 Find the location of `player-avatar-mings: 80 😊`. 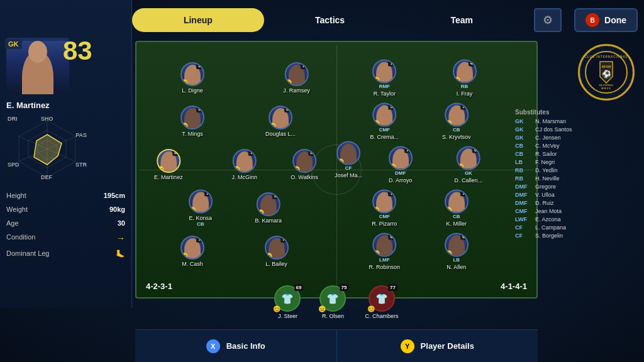

player-avatar-mings: 80 😊 is located at coordinates (192, 118).